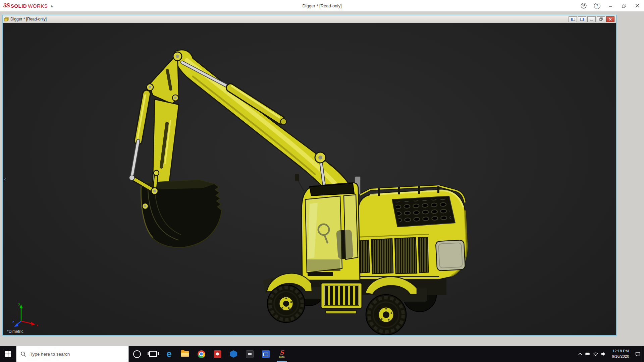  What do you see at coordinates (597, 6) in the screenshot?
I see `help-icon: ?` at bounding box center [597, 6].